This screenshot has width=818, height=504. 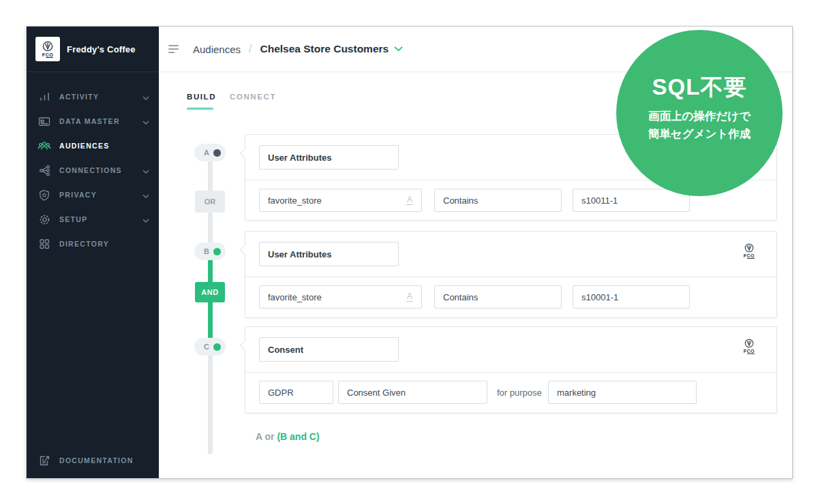 What do you see at coordinates (519, 392) in the screenshot?
I see `purpose-label: for purpose` at bounding box center [519, 392].